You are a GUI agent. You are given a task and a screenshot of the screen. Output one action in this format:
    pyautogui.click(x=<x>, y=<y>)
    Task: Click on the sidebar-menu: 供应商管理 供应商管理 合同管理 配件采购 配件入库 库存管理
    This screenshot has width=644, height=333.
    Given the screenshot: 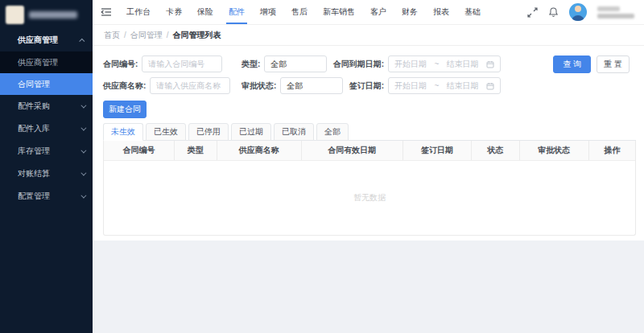 What is the action you would take?
    pyautogui.click(x=47, y=118)
    